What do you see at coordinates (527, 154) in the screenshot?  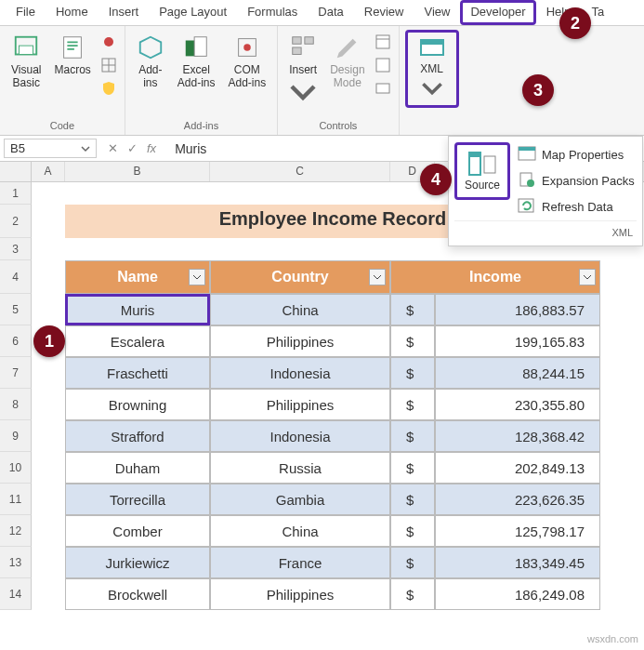 I see `map-properties-icon` at bounding box center [527, 154].